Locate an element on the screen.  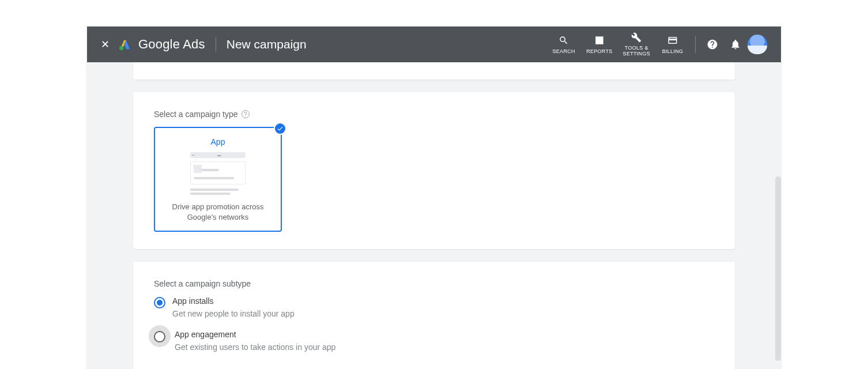
billing-icon is located at coordinates (673, 40).